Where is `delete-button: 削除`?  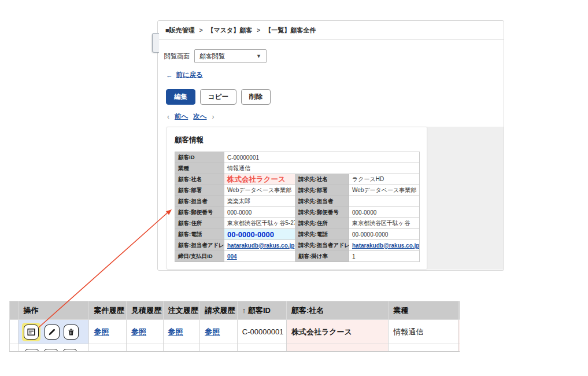
delete-button: 削除 is located at coordinates (256, 97).